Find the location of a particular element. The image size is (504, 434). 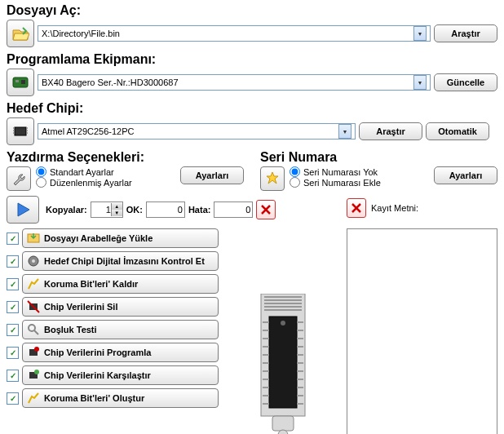

spin-up: ▲ is located at coordinates (117, 206).